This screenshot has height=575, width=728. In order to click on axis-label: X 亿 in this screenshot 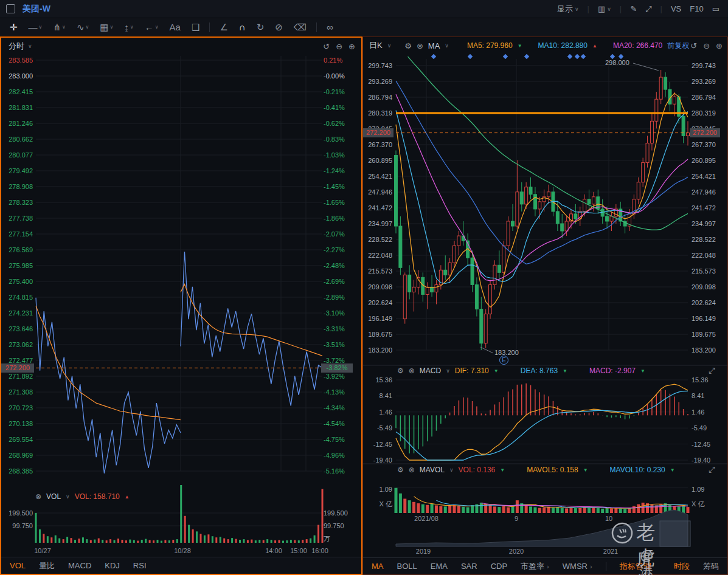, I will do `click(378, 504)`.